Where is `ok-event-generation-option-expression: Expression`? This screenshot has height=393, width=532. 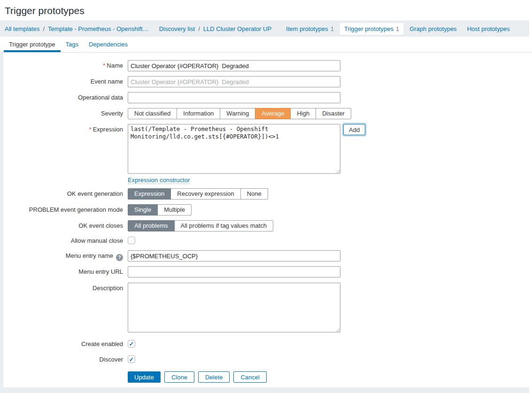
ok-event-generation-option-expression: Expression is located at coordinates (149, 194).